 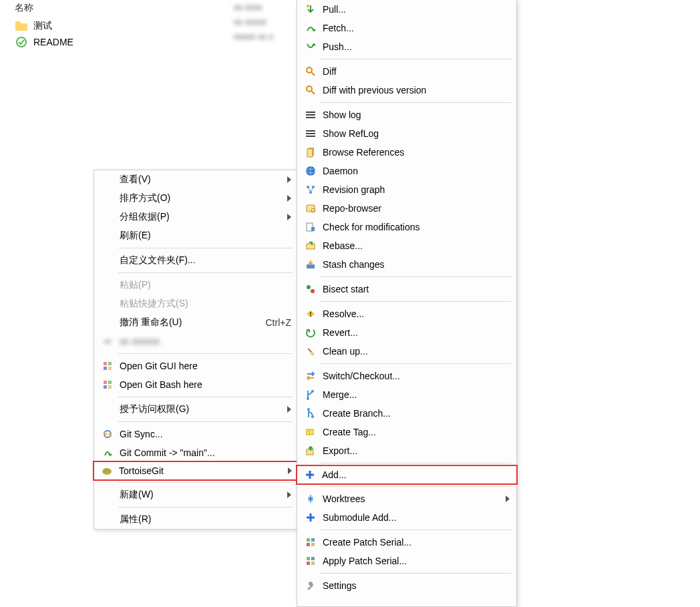 What do you see at coordinates (407, 264) in the screenshot?
I see `menu-stash: Stash changes` at bounding box center [407, 264].